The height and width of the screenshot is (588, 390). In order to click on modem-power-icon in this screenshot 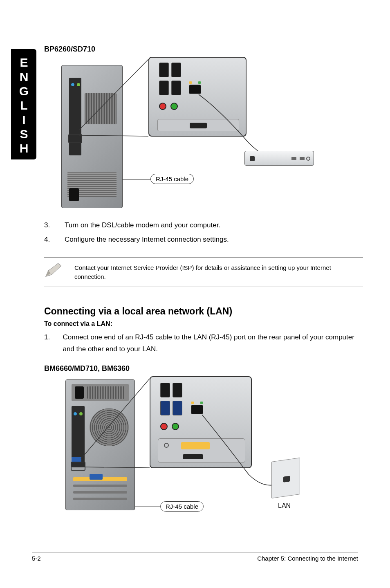, I will do `click(308, 159)`.